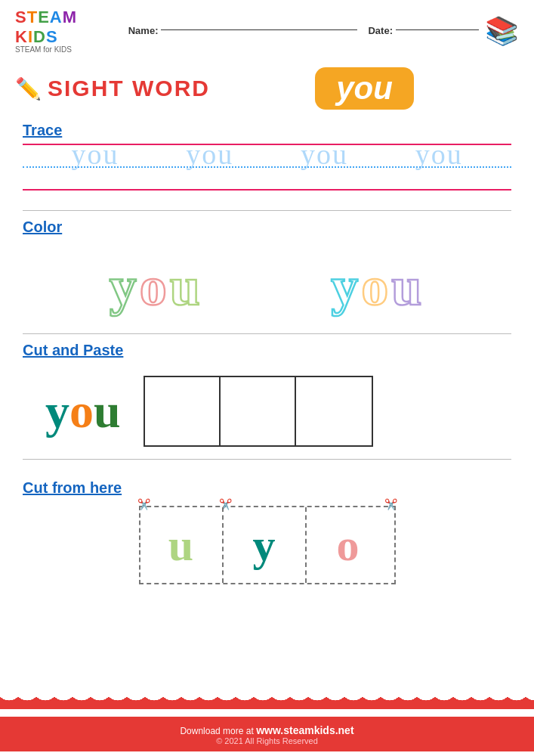 This screenshot has height=756, width=534. Describe the element at coordinates (364, 88) in the screenshot. I see `you-badge: you` at that location.